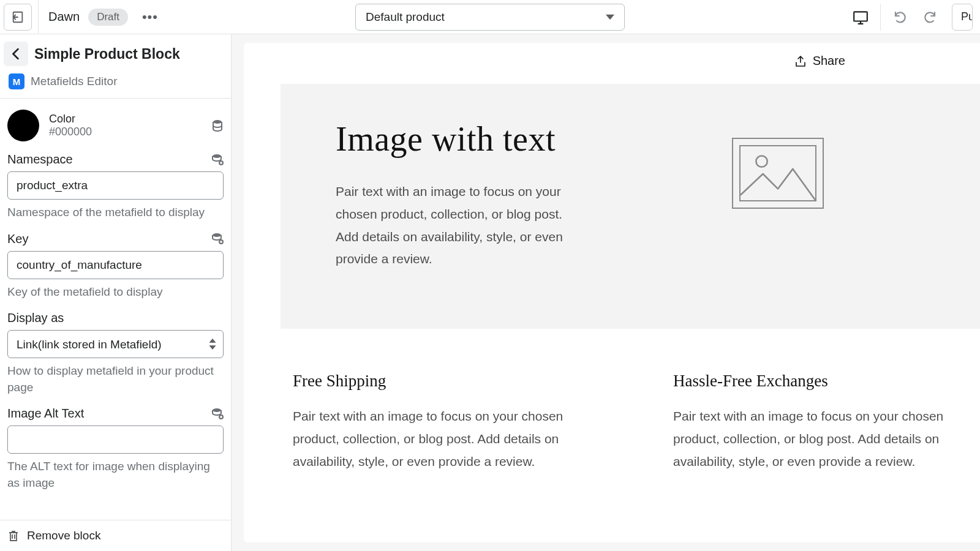  Describe the element at coordinates (16, 54) in the screenshot. I see `chevron-left-icon` at that location.